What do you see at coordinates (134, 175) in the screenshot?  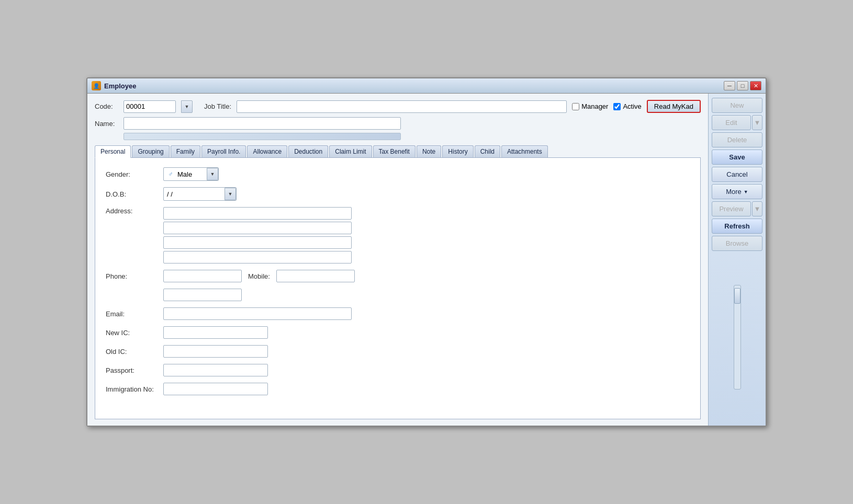 I see `gender-label: Gender:` at bounding box center [134, 175].